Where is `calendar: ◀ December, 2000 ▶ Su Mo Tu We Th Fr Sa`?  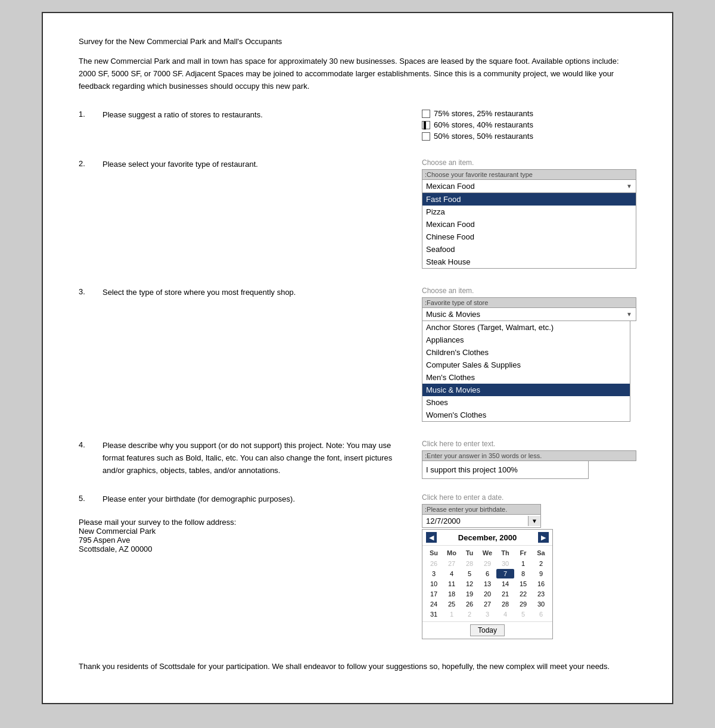
calendar: ◀ December, 2000 ▶ Su Mo Tu We Th Fr Sa is located at coordinates (487, 584).